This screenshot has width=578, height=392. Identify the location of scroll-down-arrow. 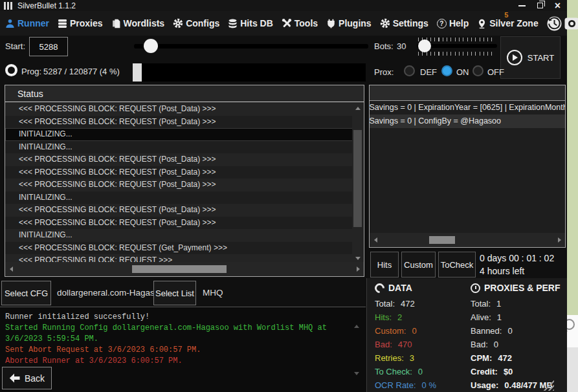
(357, 380).